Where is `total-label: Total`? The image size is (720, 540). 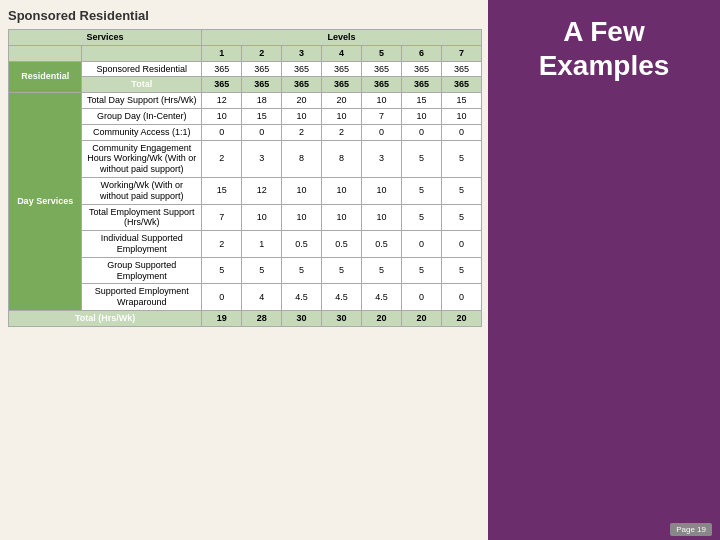
total-label: Total is located at coordinates (142, 85).